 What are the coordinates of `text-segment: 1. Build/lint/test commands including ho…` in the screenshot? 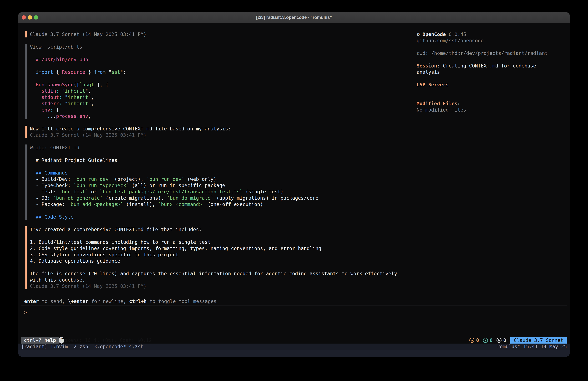 It's located at (120, 242).